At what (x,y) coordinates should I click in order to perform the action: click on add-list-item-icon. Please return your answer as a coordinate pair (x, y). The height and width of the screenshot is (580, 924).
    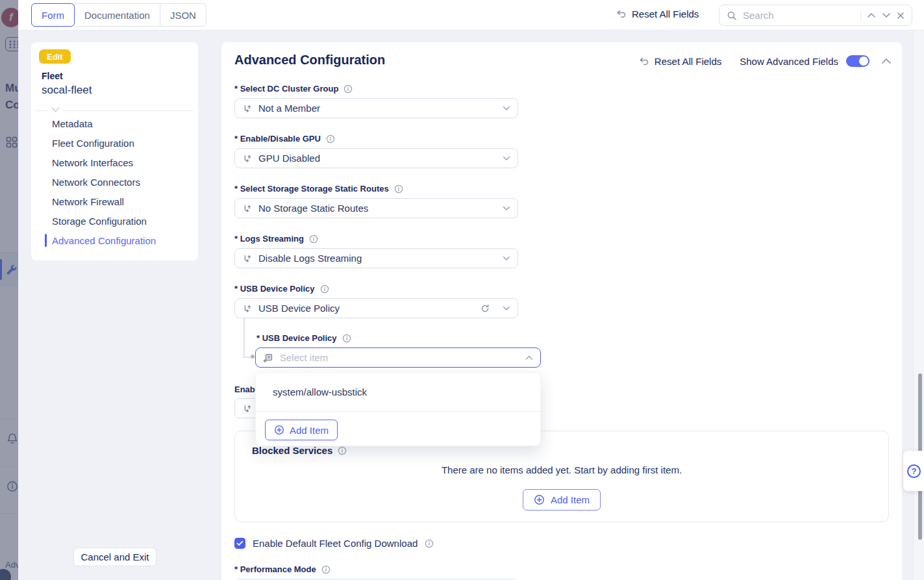
    Looking at the image, I should click on (268, 358).